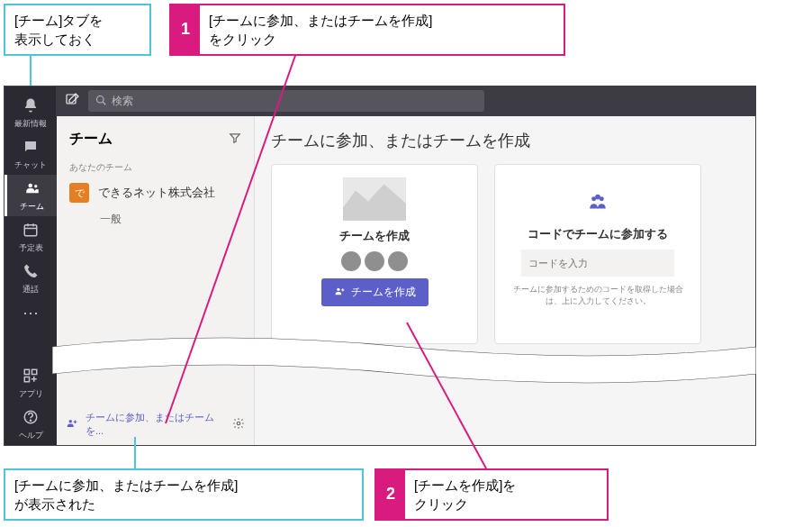  I want to click on step-number: 1, so click(185, 30).